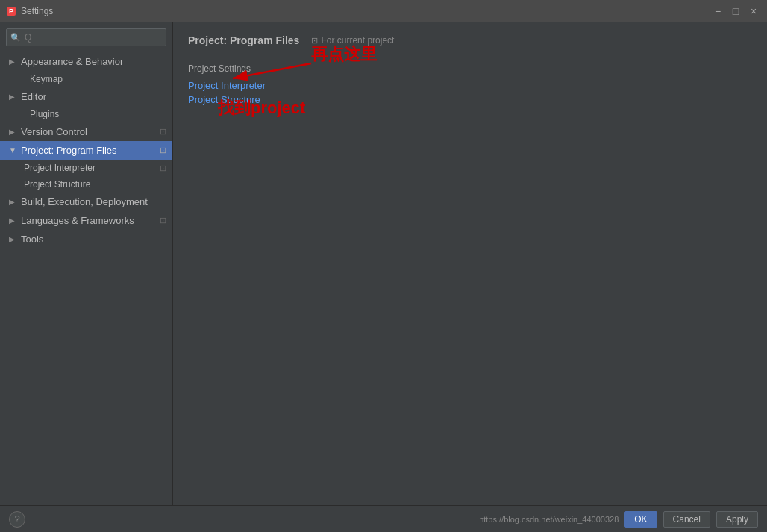 The height and width of the screenshot is (532, 767). I want to click on sidebar-item-label: Tools, so click(32, 239).